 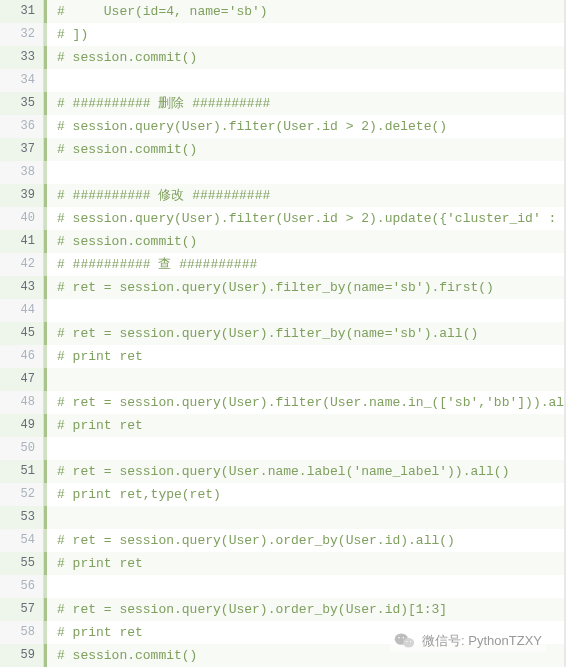 What do you see at coordinates (22, 656) in the screenshot?
I see `line-number: 59` at bounding box center [22, 656].